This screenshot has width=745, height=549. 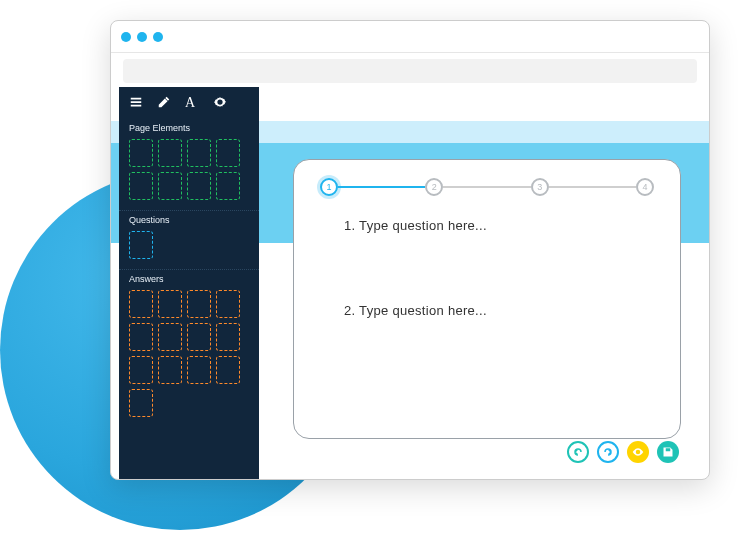 What do you see at coordinates (189, 220) in the screenshot?
I see `section-title: Questions` at bounding box center [189, 220].